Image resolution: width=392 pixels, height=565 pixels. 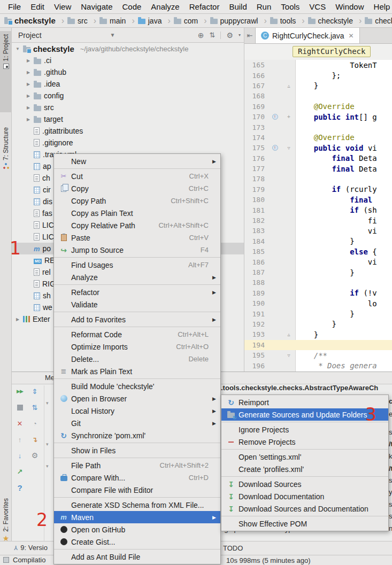 I want to click on fold-marker-icon: ▵, so click(x=289, y=86).